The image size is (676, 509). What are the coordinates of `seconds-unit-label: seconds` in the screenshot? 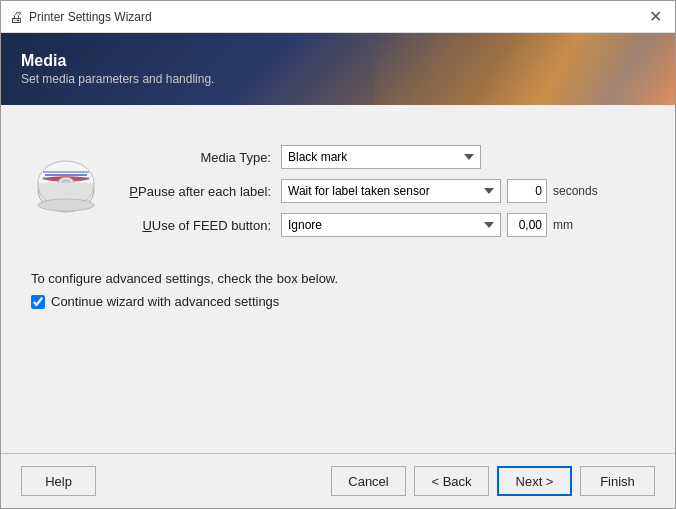 It's located at (576, 191).